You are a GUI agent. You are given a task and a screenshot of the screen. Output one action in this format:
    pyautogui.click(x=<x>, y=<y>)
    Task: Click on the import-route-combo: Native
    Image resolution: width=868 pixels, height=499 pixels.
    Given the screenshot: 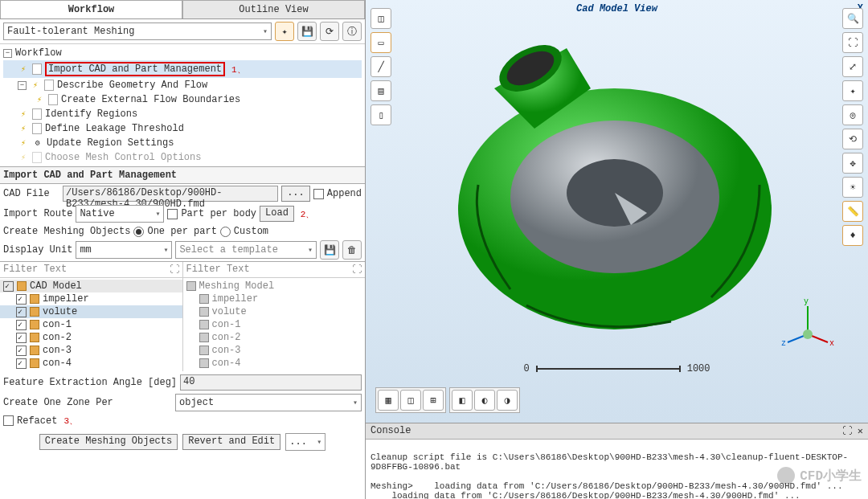 What is the action you would take?
    pyautogui.click(x=120, y=214)
    